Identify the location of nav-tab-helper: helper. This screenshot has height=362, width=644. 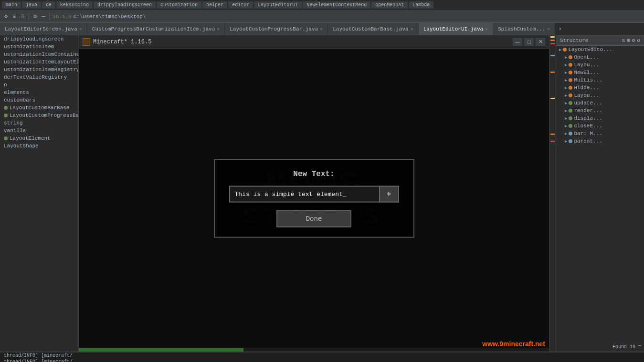
(215, 5).